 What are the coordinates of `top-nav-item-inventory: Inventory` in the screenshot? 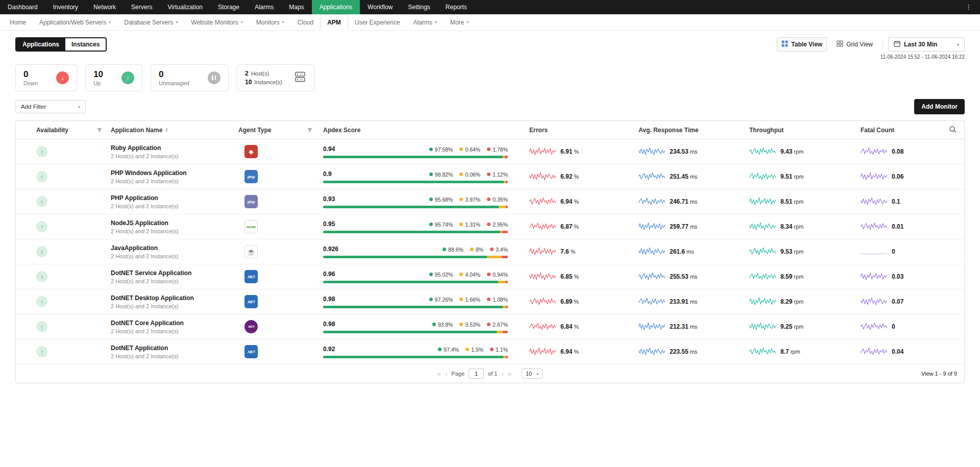 It's located at (65, 7).